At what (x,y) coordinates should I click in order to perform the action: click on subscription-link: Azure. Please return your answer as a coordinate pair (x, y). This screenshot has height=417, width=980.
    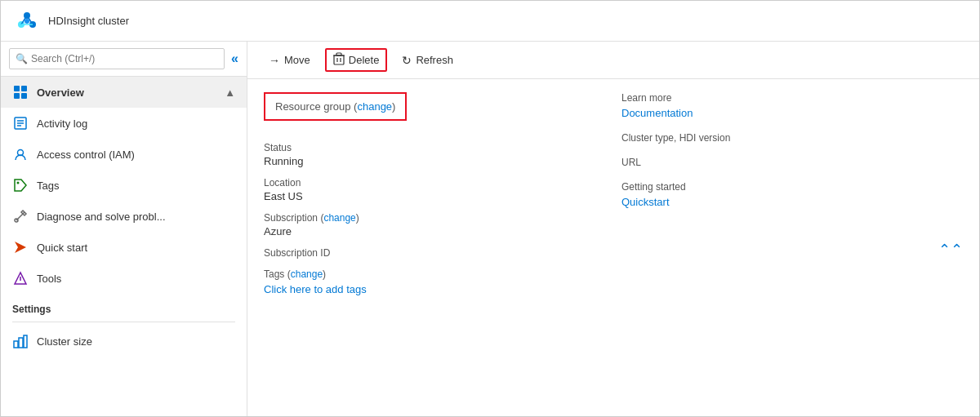
    Looking at the image, I should click on (278, 232).